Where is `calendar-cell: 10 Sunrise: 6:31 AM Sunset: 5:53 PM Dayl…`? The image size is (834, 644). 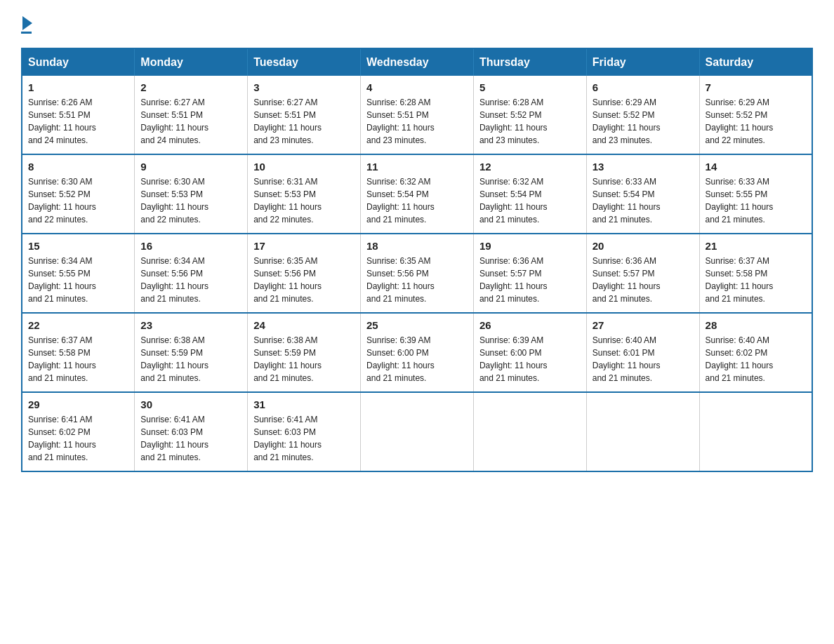
calendar-cell: 10 Sunrise: 6:31 AM Sunset: 5:53 PM Dayl… is located at coordinates (305, 194).